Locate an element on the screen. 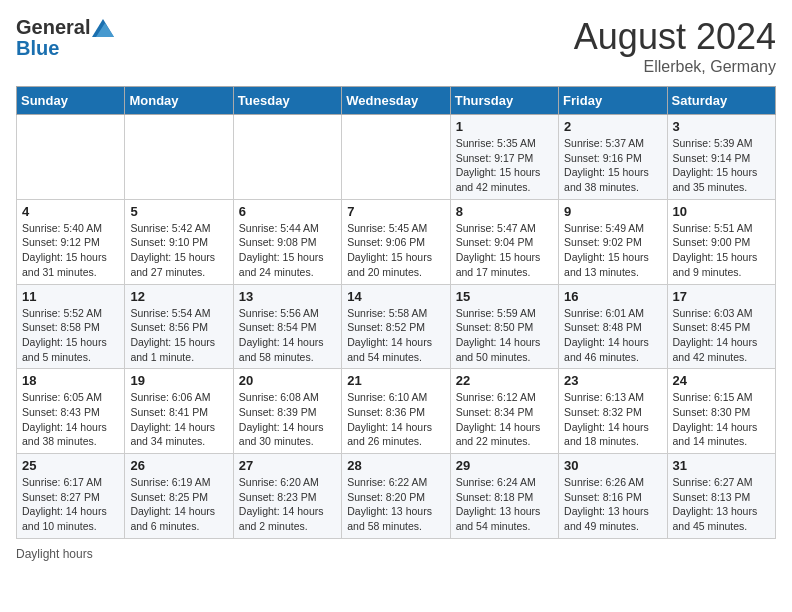 Image resolution: width=792 pixels, height=612 pixels. col-monday: Monday is located at coordinates (179, 101).